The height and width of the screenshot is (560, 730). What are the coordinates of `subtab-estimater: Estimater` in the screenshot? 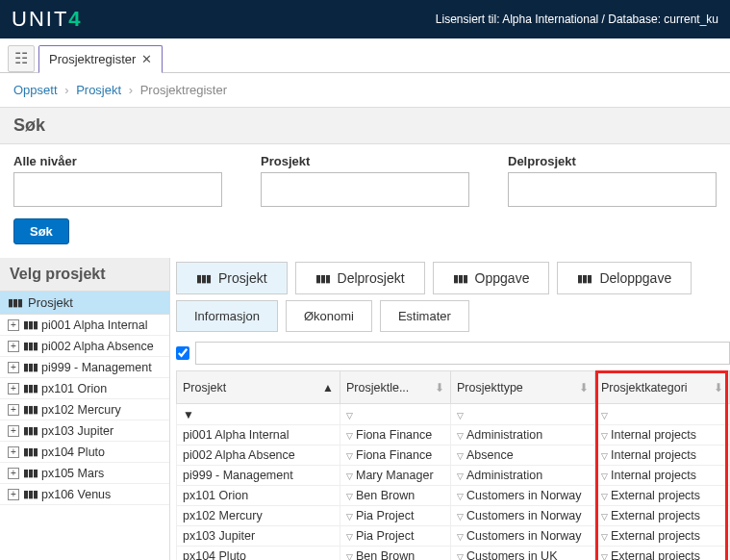 It's located at (425, 316).